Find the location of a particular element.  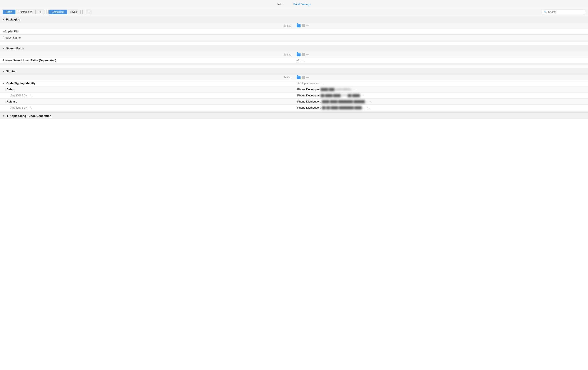

signing-setting-header: Setting is located at coordinates (294, 78).